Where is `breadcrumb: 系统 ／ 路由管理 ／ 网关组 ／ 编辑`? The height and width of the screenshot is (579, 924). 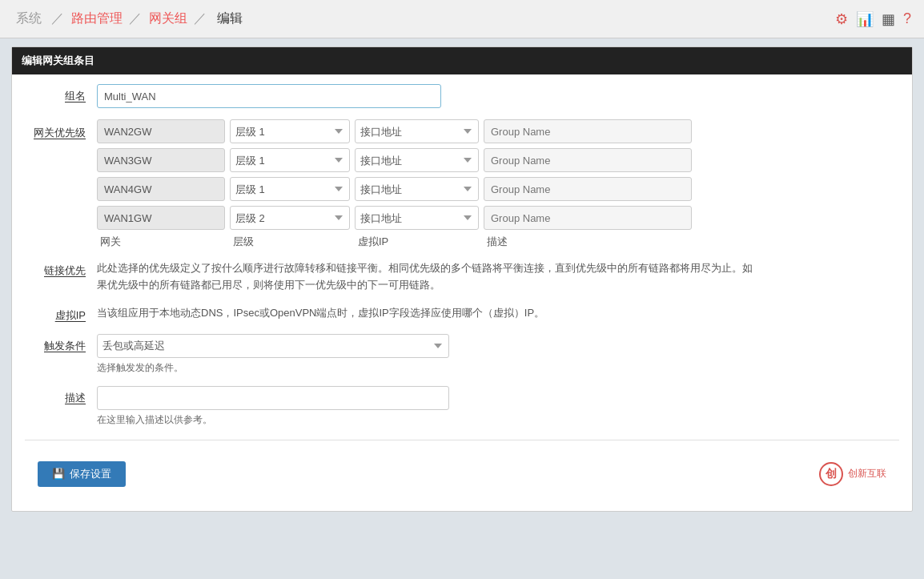 breadcrumb: 系统 ／ 路由管理 ／ 网关组 ／ 编辑 is located at coordinates (130, 19).